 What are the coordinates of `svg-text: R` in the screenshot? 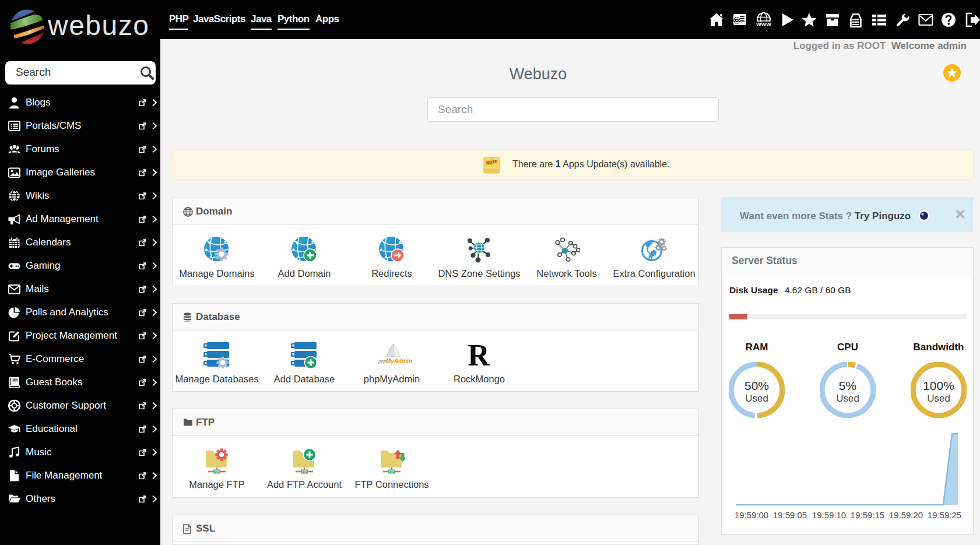 It's located at (479, 355).